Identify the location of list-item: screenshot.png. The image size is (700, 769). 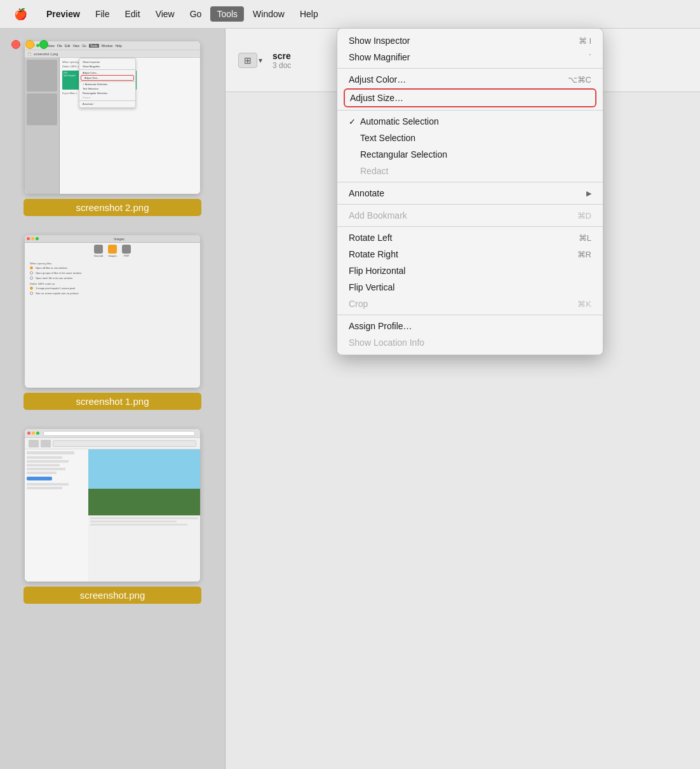
(112, 516).